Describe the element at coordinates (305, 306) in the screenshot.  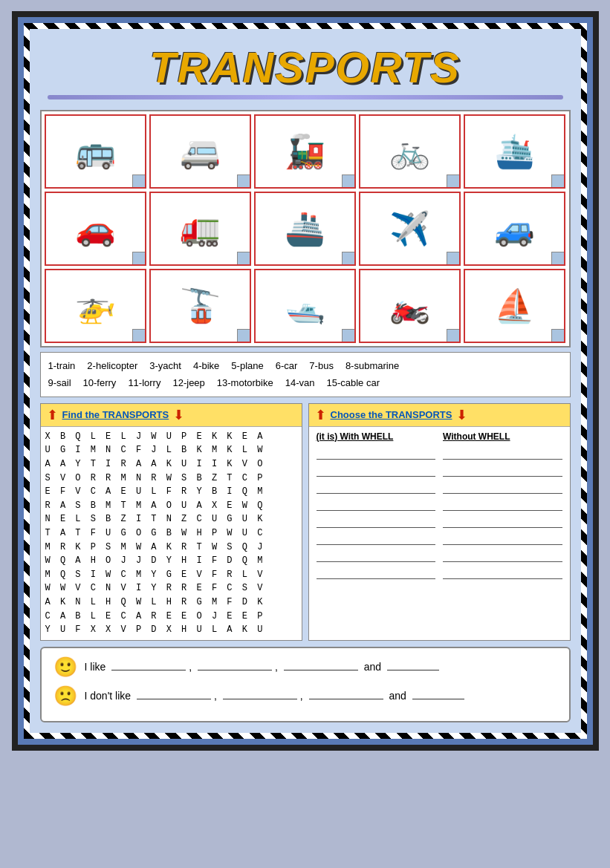
I see `yacht-icon: 🛥️` at that location.